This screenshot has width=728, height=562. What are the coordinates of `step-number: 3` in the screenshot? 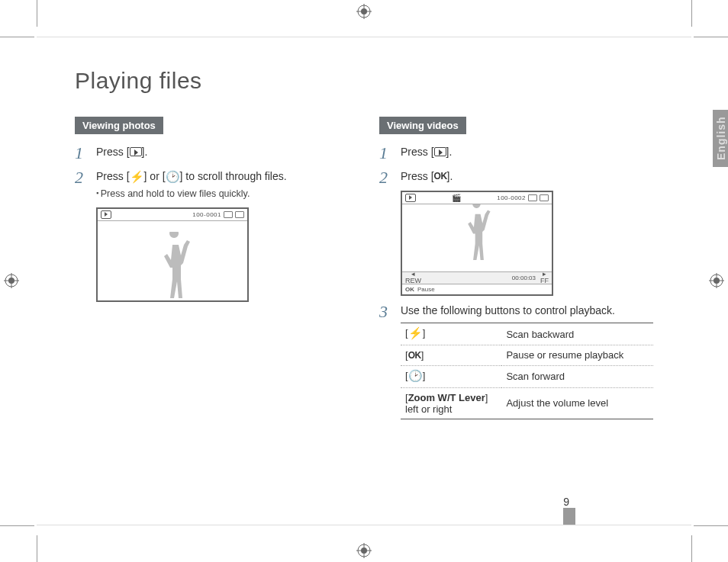 It's located at (386, 312).